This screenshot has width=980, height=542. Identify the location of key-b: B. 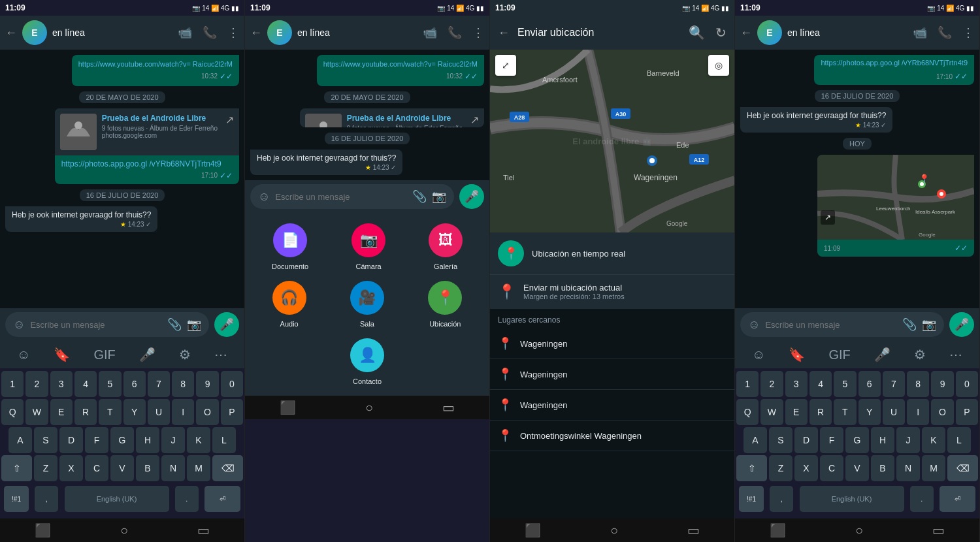
(148, 468).